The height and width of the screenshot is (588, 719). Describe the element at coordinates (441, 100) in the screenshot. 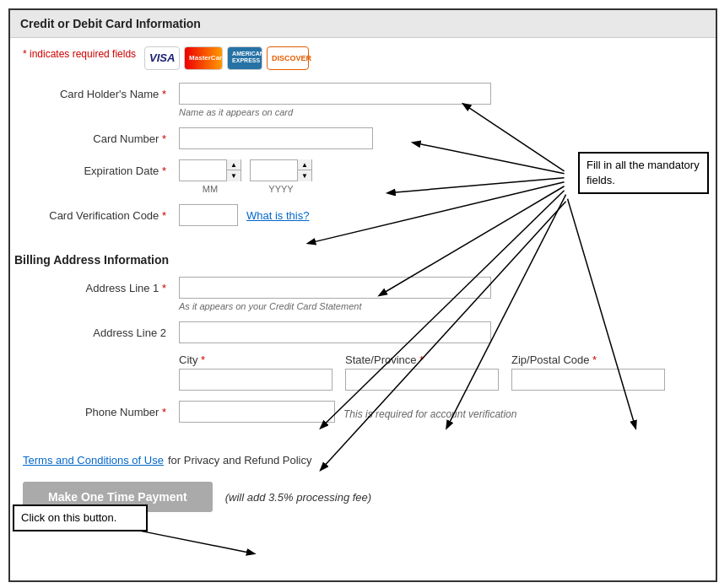

I see `card-holder-name-wrap: Name as it appears on card` at that location.